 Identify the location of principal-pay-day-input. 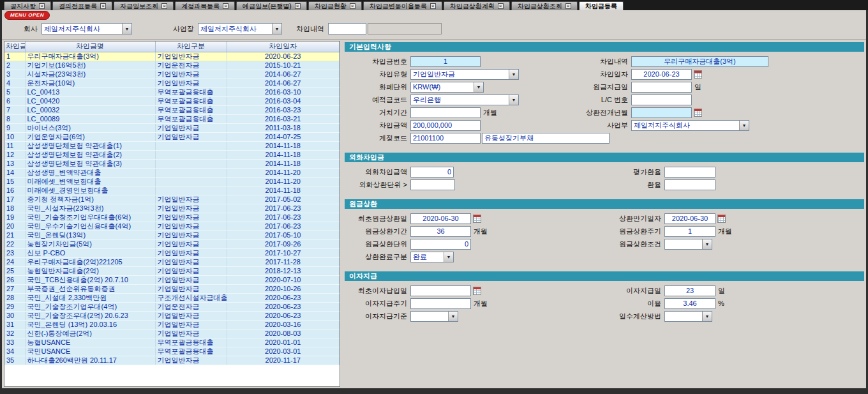
(661, 87).